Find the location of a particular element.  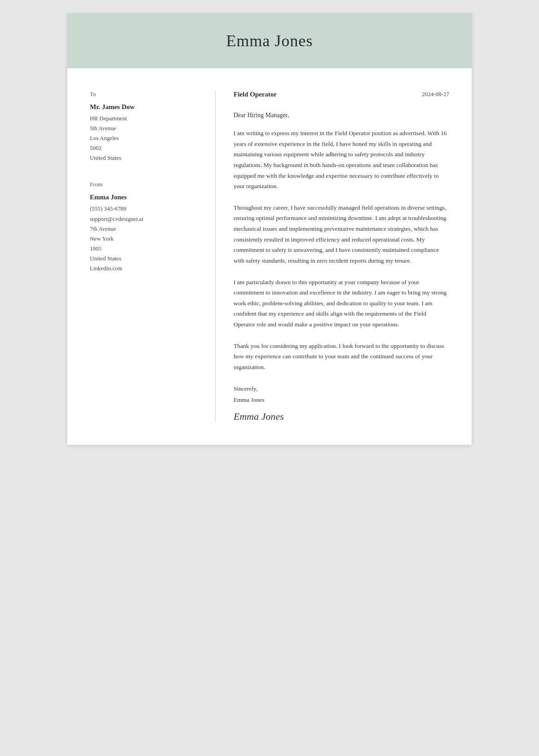

sender-street: 7th Avenue is located at coordinates (146, 229).